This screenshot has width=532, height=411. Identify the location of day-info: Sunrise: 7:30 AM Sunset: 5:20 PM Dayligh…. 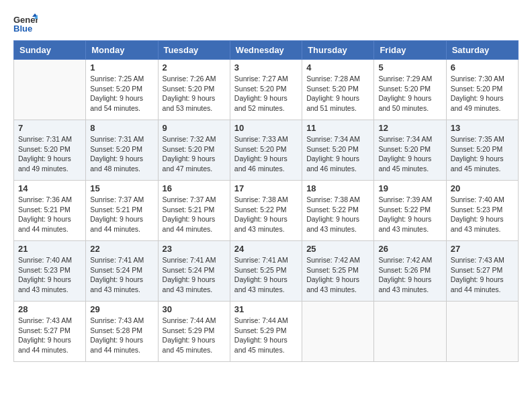
(482, 94).